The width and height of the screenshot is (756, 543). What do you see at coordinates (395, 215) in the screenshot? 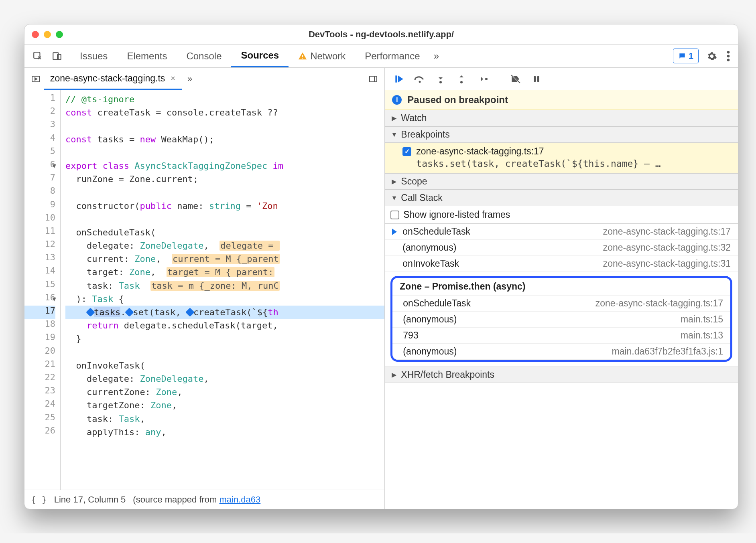
I see `checkbox-empty-icon` at bounding box center [395, 215].